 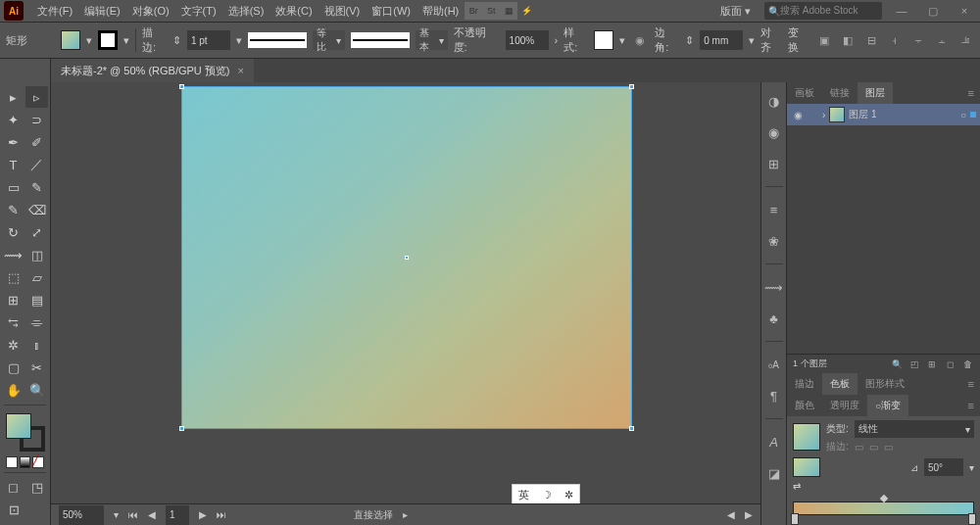 What do you see at coordinates (241, 71) in the screenshot?
I see `tab-close-icon: ×` at bounding box center [241, 71].